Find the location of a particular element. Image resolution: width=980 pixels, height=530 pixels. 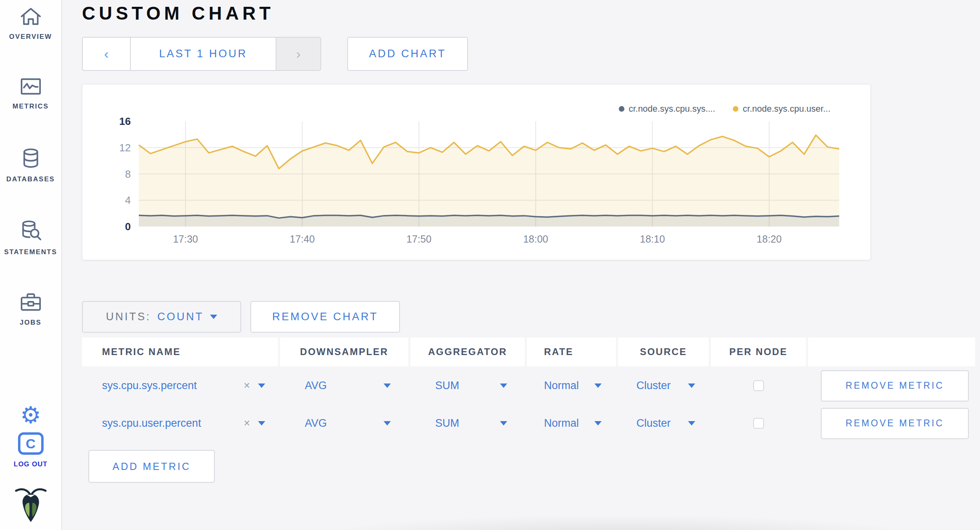

database-icon is located at coordinates (31, 159).